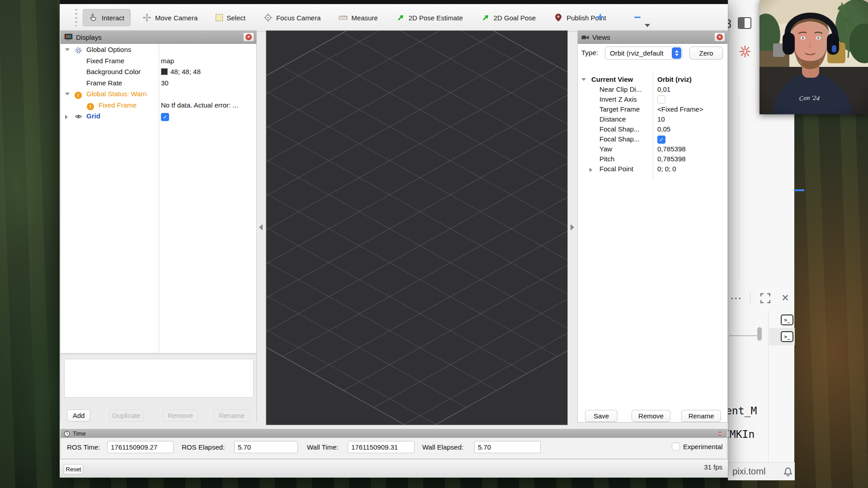 This screenshot has height=488, width=868. What do you see at coordinates (261, 227) in the screenshot?
I see `collapse-left-panel-arrow` at bounding box center [261, 227].